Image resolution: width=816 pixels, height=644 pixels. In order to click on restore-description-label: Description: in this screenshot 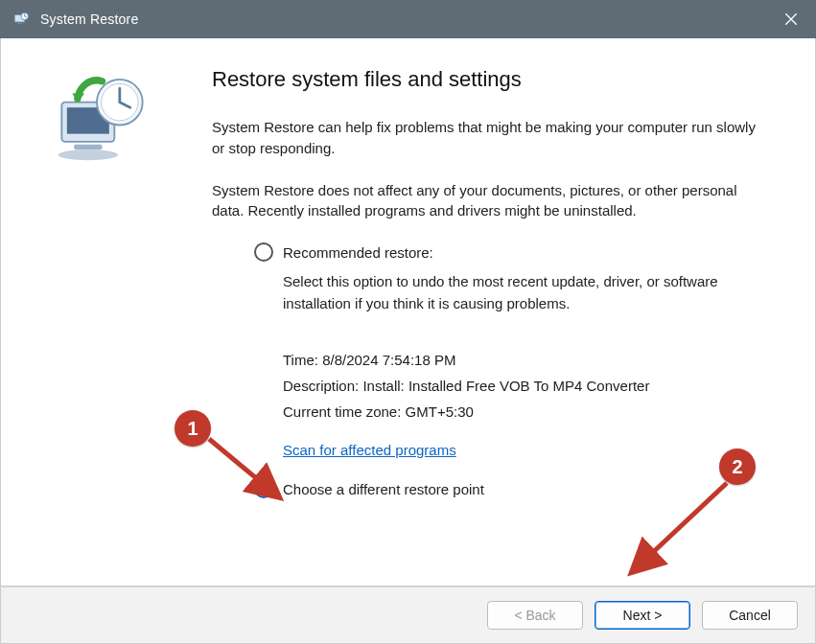, I will do `click(320, 385)`.